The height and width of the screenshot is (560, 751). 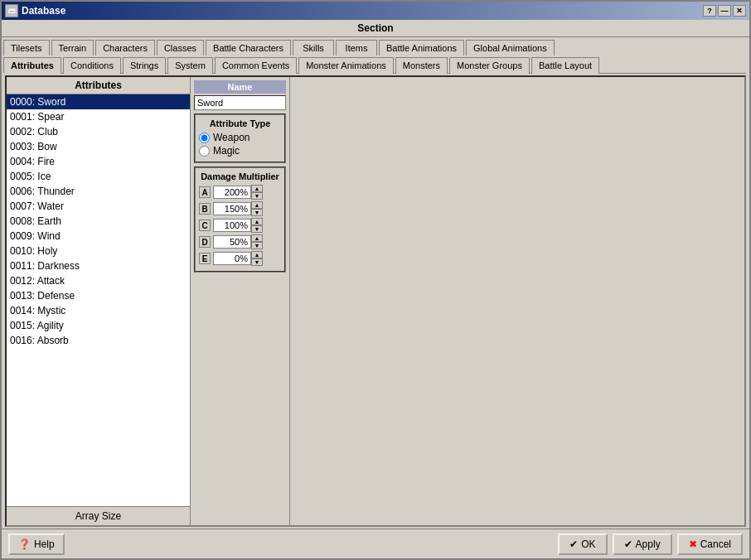 What do you see at coordinates (98, 340) in the screenshot?
I see `list-item: 0016: Absorb` at bounding box center [98, 340].